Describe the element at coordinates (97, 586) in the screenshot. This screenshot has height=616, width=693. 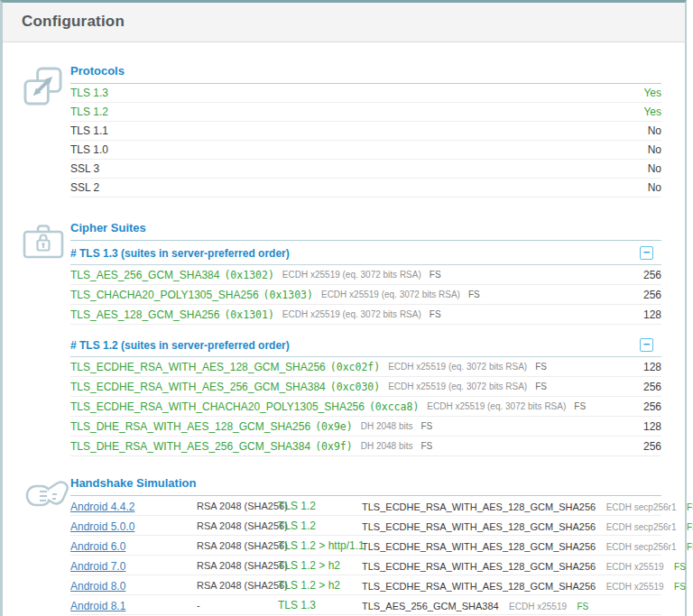
I see `client-link: Android 8.0` at that location.